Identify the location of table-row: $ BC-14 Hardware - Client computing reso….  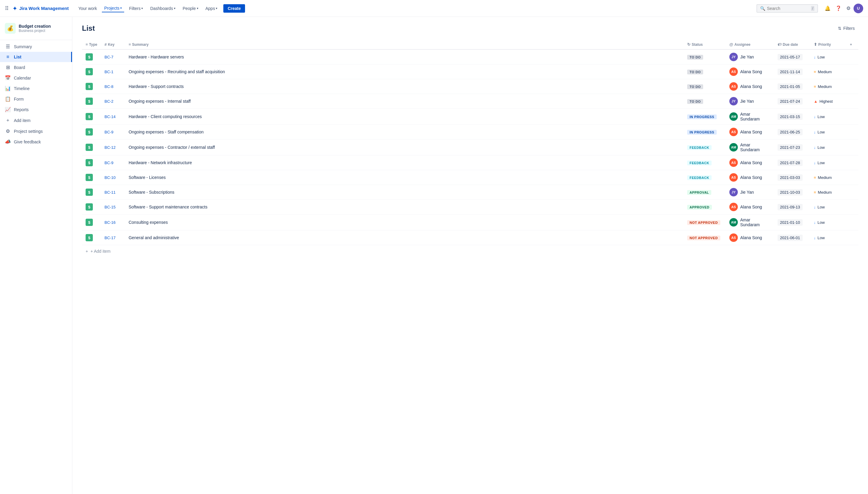
(470, 117).